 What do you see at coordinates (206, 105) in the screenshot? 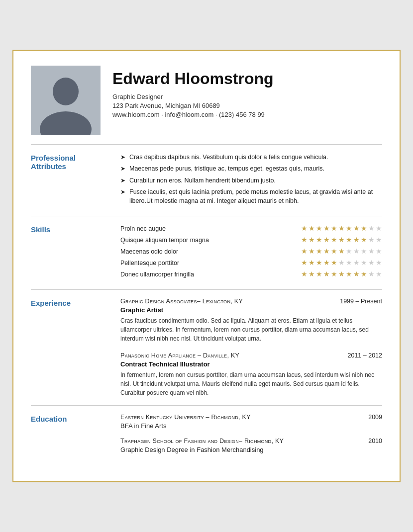
I see `header-section: Edward Hloomstrong Graphic Designer 123 …` at bounding box center [206, 105].